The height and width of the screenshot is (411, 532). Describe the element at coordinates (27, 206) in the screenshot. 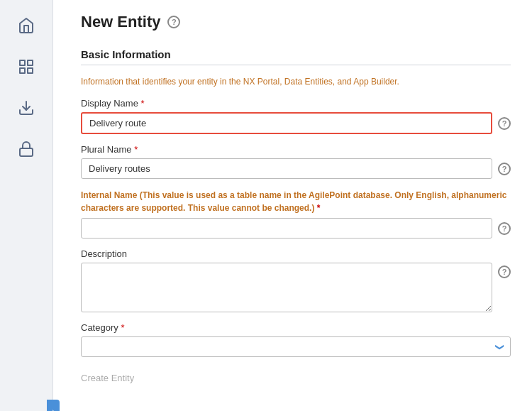

I see `sidebar` at that location.